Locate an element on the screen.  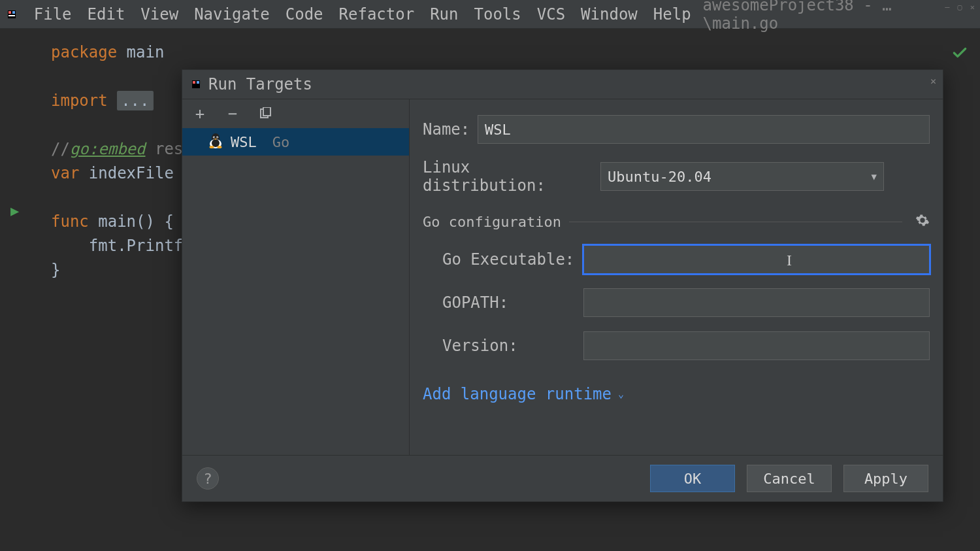
code-embed-directive: go:embed is located at coordinates (108, 149).